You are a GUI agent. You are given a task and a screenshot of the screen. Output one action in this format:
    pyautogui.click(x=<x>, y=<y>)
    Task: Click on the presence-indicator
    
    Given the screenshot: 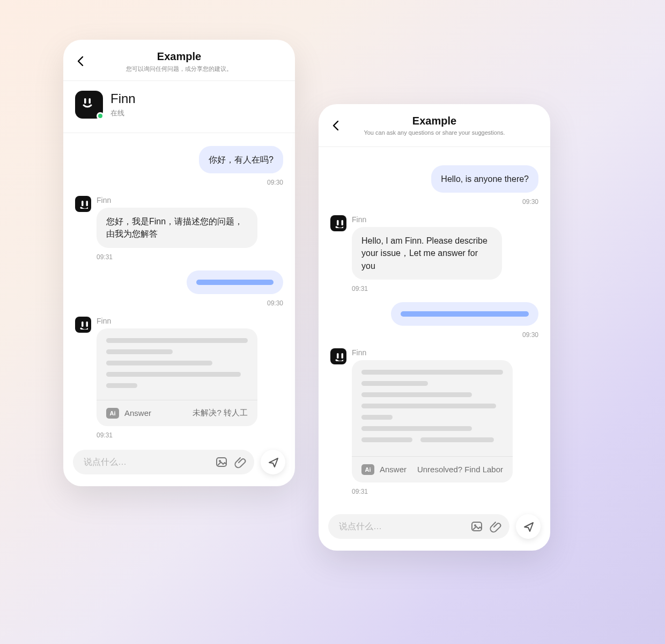 What is the action you would take?
    pyautogui.click(x=100, y=116)
    